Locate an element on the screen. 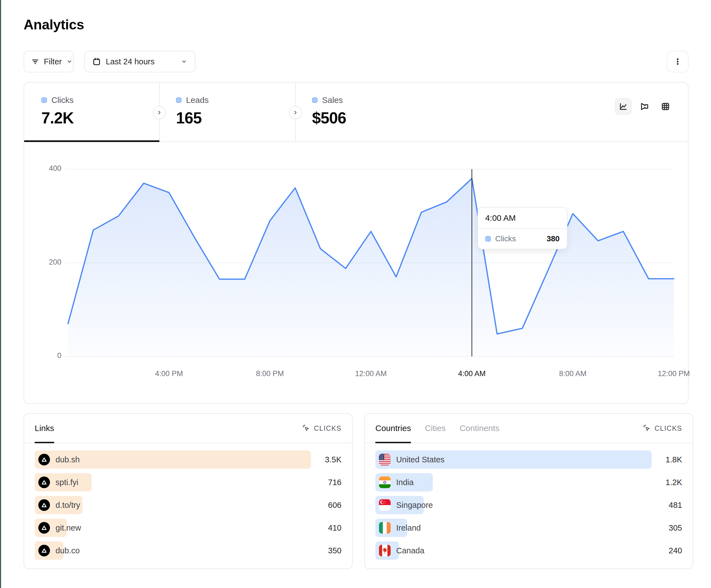 The height and width of the screenshot is (588, 711). clicks-series-swatch is located at coordinates (44, 100).